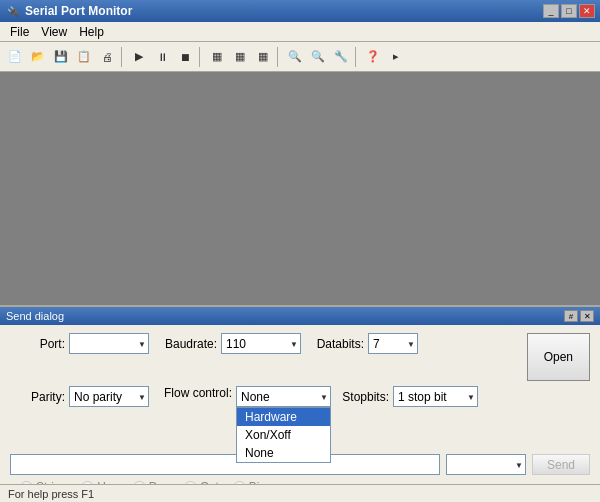 The width and height of the screenshot is (600, 502). What do you see at coordinates (261, 344) in the screenshot?
I see `baudrate-select-wrapper: 110` at bounding box center [261, 344].